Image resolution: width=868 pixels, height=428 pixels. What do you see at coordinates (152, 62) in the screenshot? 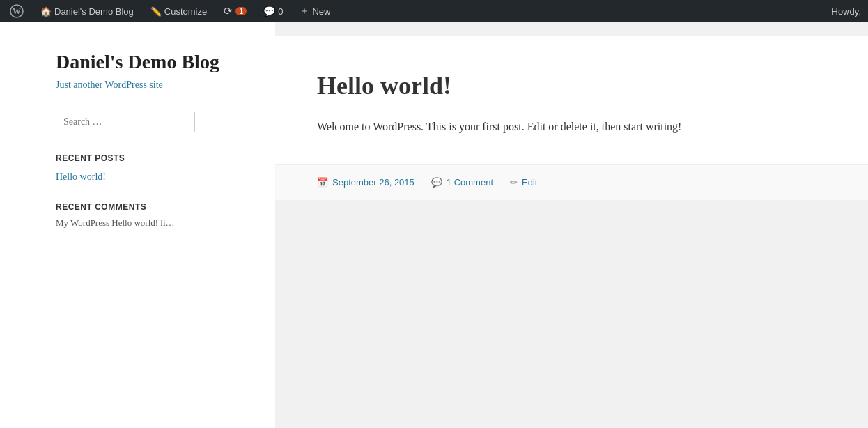
I see `site-title: Daniel's Demo Blog` at bounding box center [152, 62].